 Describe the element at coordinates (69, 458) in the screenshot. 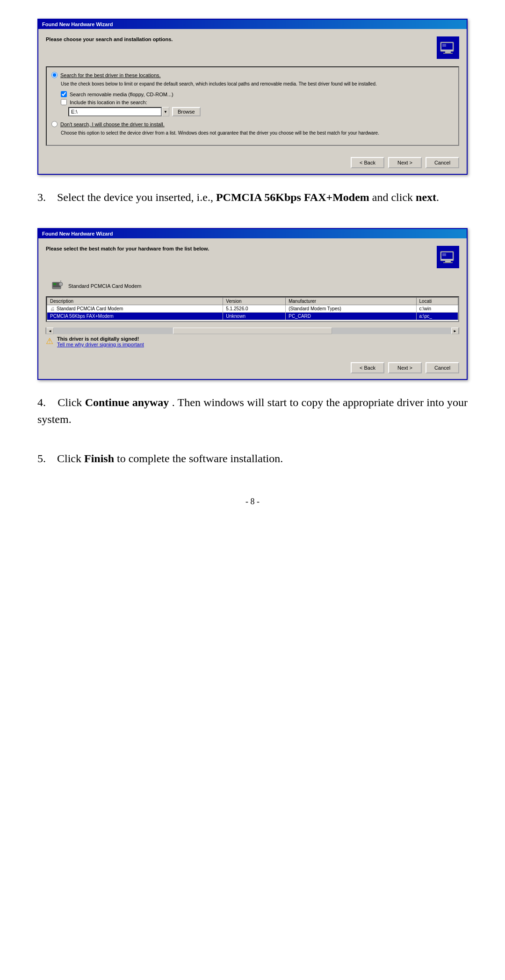

I see `step-5-intro: Click` at that location.